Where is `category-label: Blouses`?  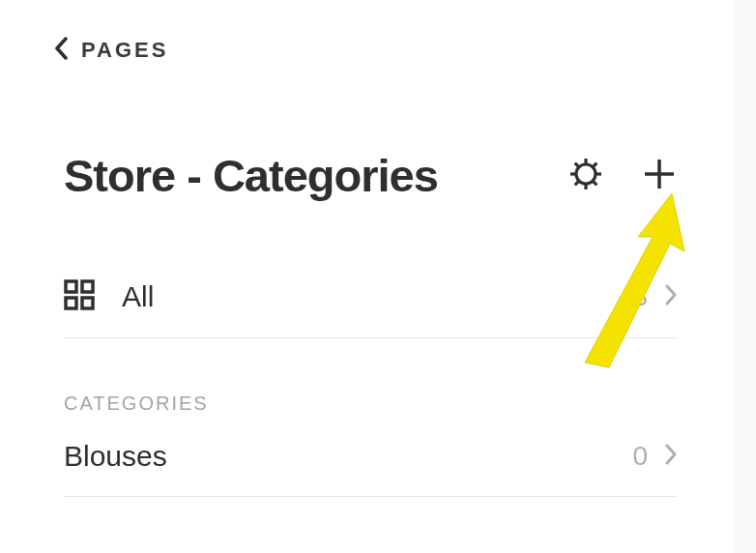 category-label: Blouses is located at coordinates (116, 456).